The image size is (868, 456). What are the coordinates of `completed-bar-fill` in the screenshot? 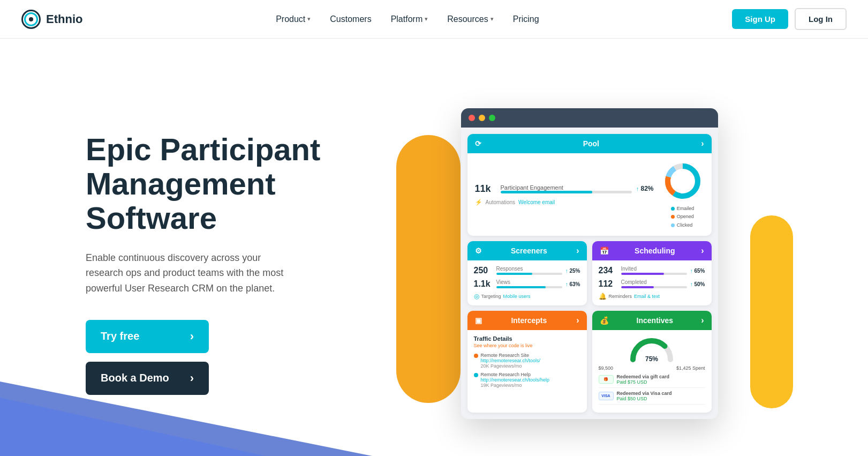 It's located at (638, 287).